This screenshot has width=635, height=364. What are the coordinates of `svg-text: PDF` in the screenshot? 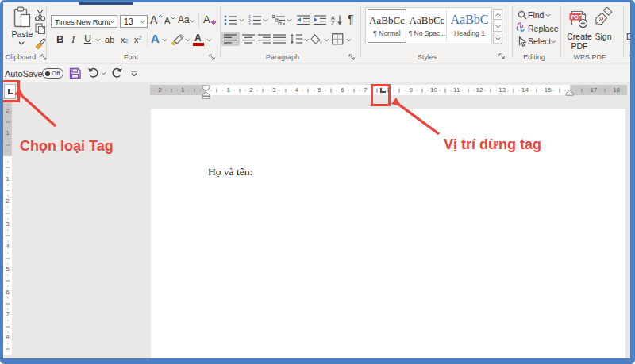 It's located at (576, 17).